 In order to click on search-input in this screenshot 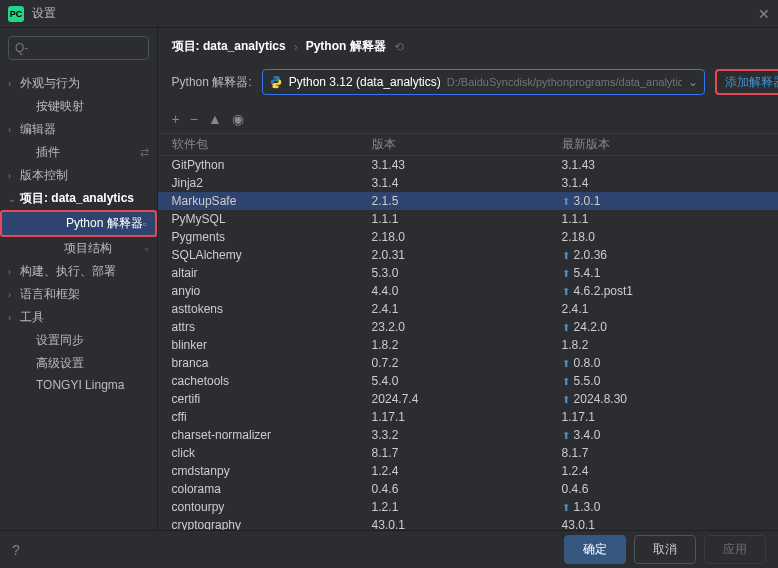, I will do `click(78, 48)`.